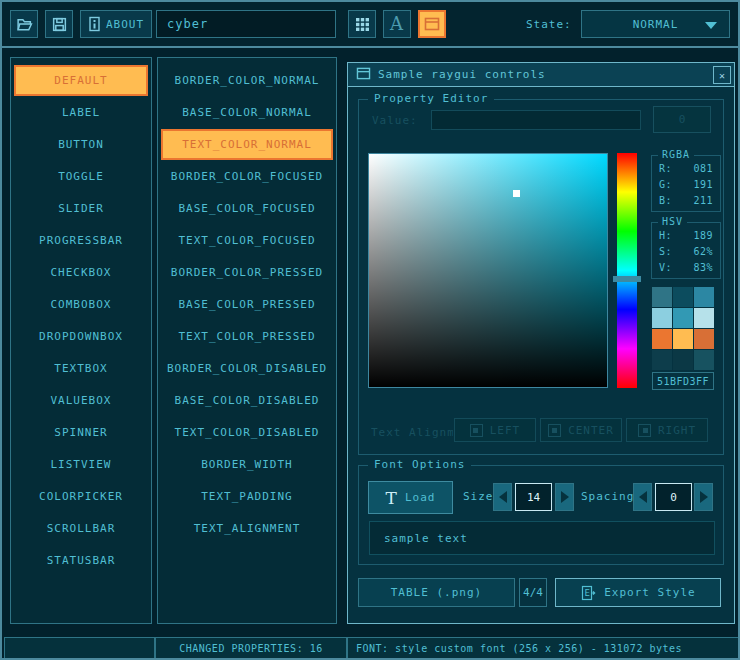  What do you see at coordinates (495, 430) in the screenshot?
I see `align-left-button: LEFT` at bounding box center [495, 430].